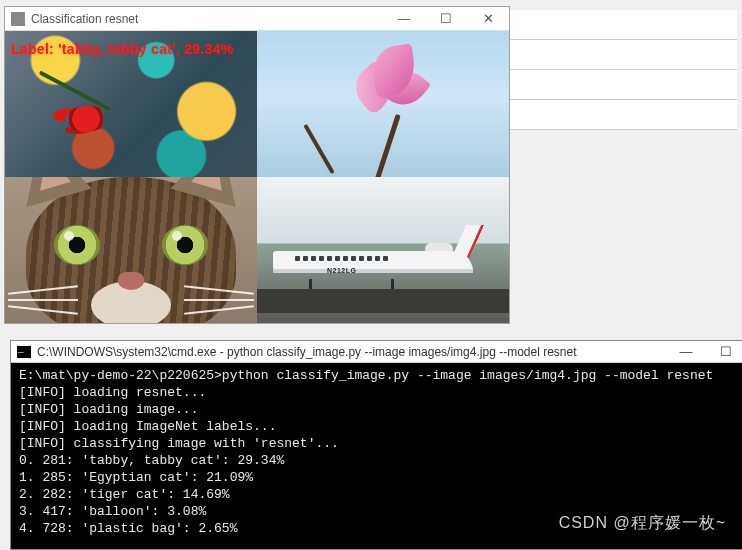 Image resolution: width=742 pixels, height=550 pixels. I want to click on cmd-maximize-button: ☐, so click(724, 352).